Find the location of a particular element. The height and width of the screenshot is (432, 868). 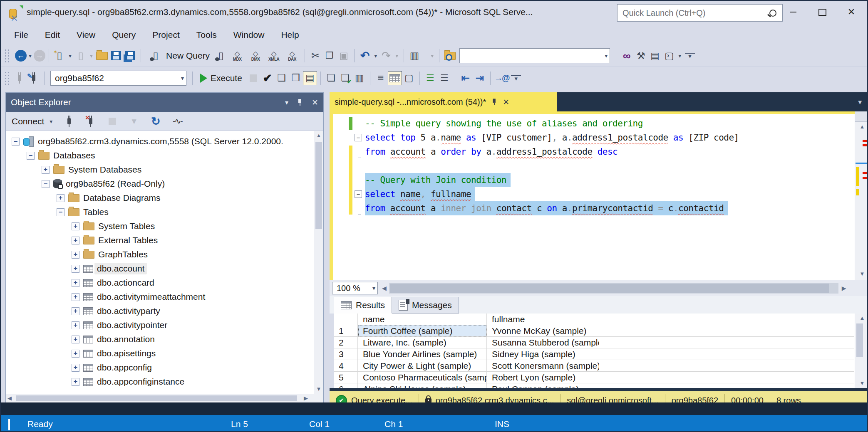

maximize-button is located at coordinates (822, 12).